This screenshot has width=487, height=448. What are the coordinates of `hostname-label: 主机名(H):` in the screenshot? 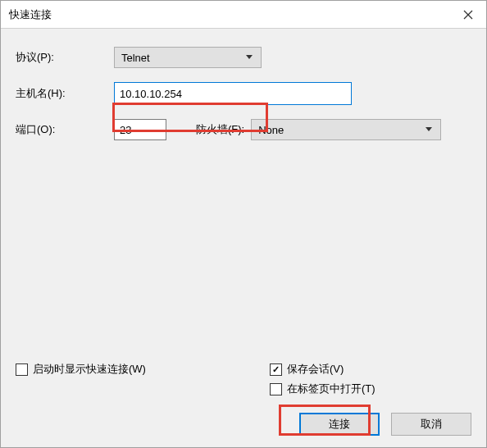 It's located at (65, 94).